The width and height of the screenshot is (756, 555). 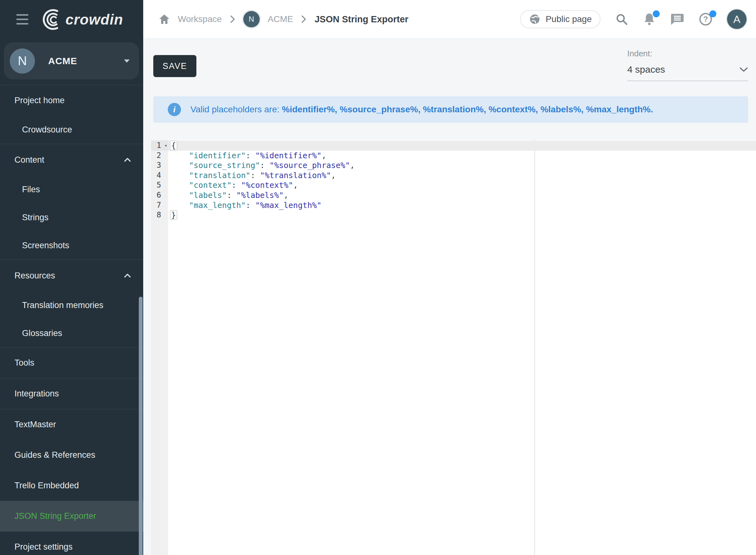 What do you see at coordinates (288, 205) in the screenshot?
I see `code-token: "%max_length%"` at bounding box center [288, 205].